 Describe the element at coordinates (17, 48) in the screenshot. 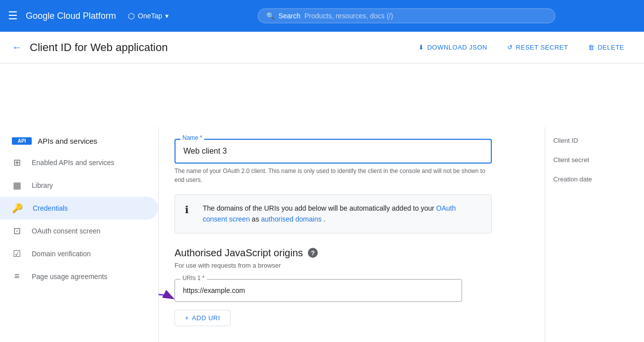

I see `back-button: ←` at that location.